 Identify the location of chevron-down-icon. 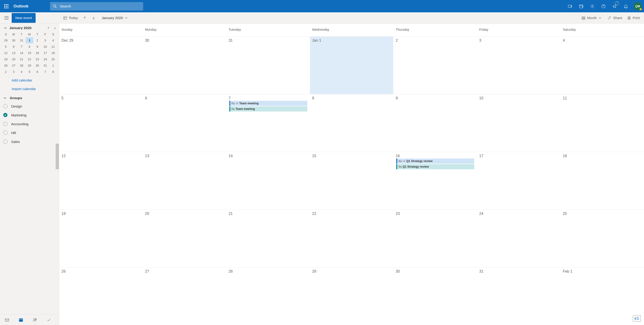
(6, 28).